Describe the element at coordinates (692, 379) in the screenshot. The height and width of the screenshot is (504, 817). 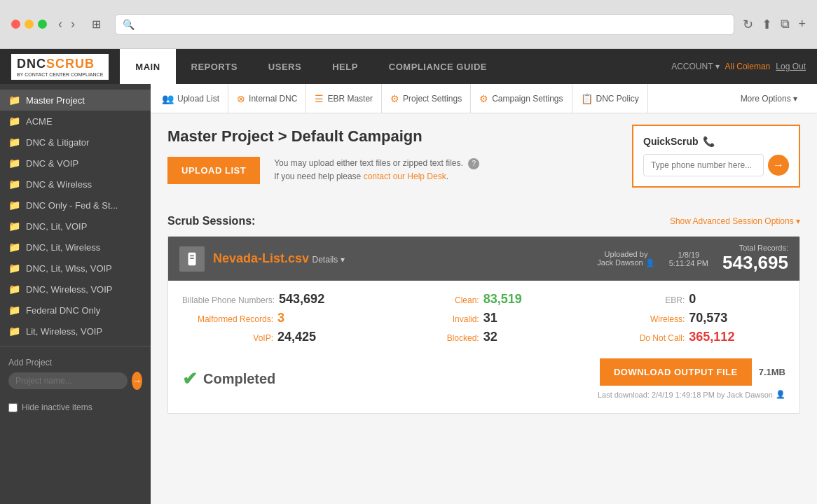
I see `download-section: DOWNLOAD OUTPUT FILE 7.1MB Last download…` at that location.